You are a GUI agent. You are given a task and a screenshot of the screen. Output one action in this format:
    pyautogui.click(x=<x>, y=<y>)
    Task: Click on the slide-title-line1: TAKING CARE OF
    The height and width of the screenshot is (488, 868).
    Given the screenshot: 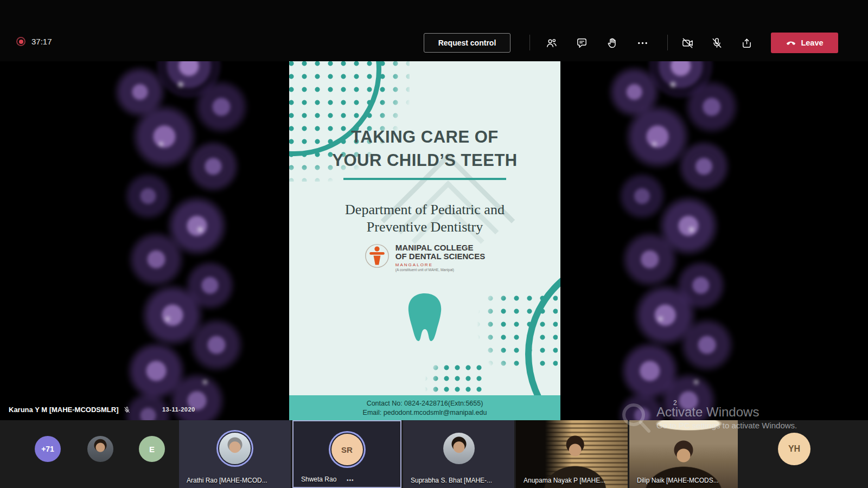 What is the action you would take?
    pyautogui.click(x=425, y=137)
    